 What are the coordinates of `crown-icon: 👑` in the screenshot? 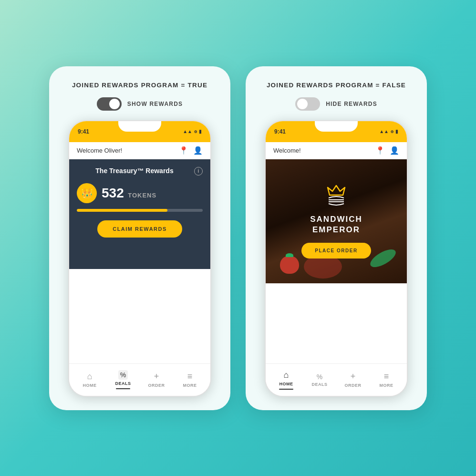 It's located at (87, 193).